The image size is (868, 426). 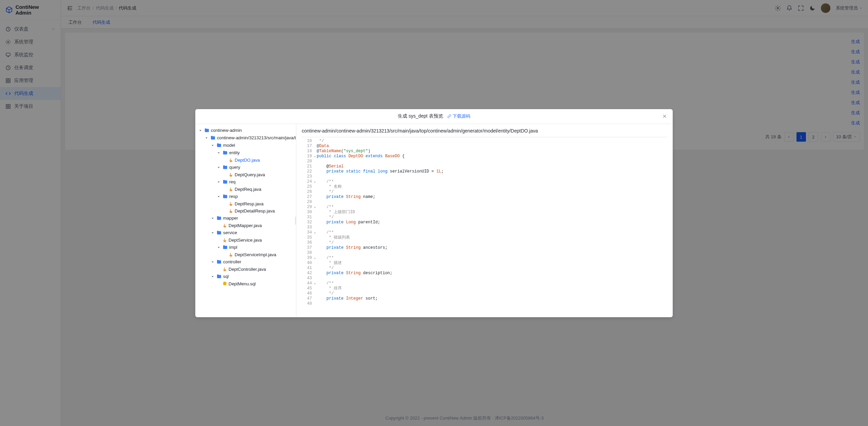 What do you see at coordinates (492, 232) in the screenshot?
I see `code-line: /**` at bounding box center [492, 232].